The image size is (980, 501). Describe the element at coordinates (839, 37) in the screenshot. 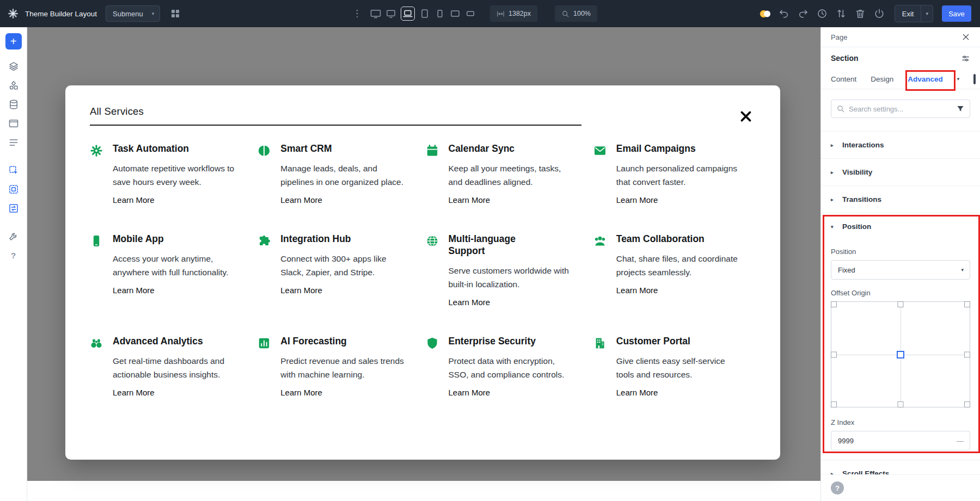

I see `breadcrumb-page: Page` at that location.